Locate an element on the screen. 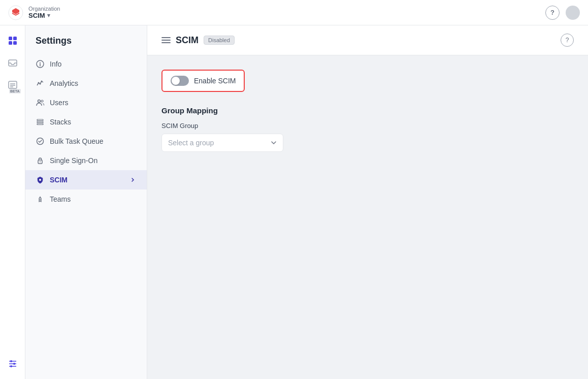  sidebar-item-teams-label: Teams is located at coordinates (60, 199).